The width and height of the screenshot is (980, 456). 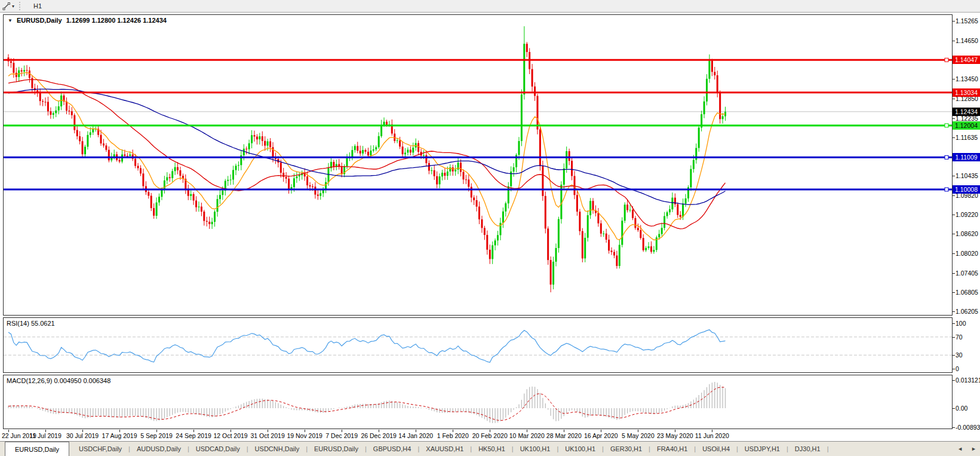 What do you see at coordinates (19, 436) in the screenshot?
I see `date-label: 22 Jun 2019` at bounding box center [19, 436].